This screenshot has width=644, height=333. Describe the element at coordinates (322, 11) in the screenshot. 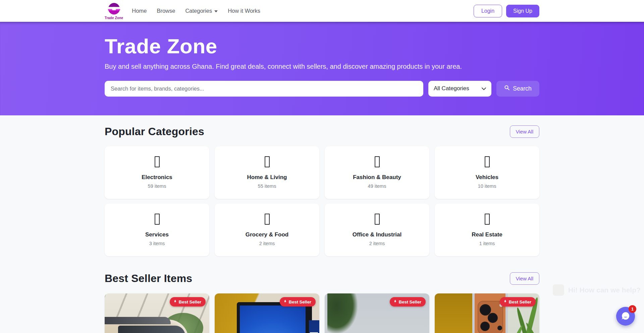

I see `top-navbar: Trade Zone Home Browse Categories How it…` at that location.